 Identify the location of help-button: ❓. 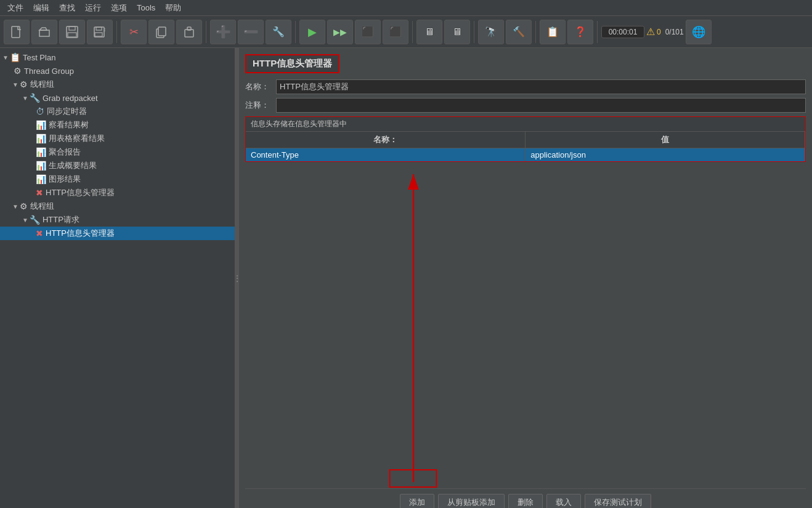
(580, 32).